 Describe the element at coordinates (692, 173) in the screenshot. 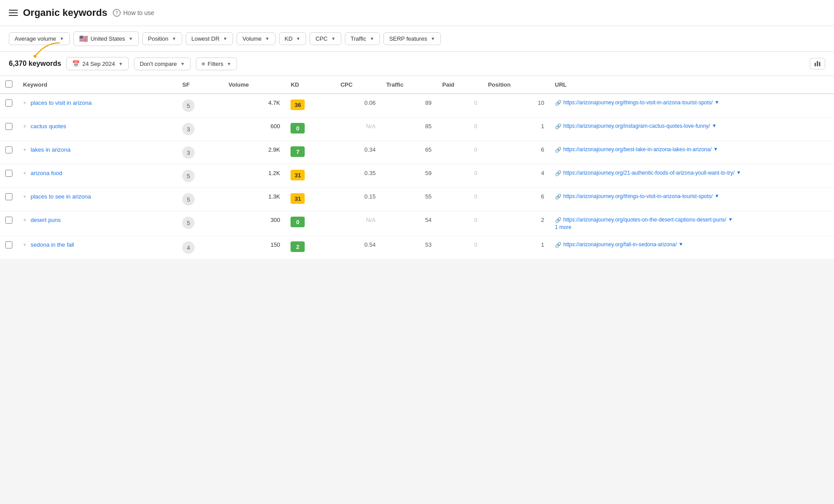

I see `url-link: 🔗 https://arizonajourney.org/21-authenti…` at that location.